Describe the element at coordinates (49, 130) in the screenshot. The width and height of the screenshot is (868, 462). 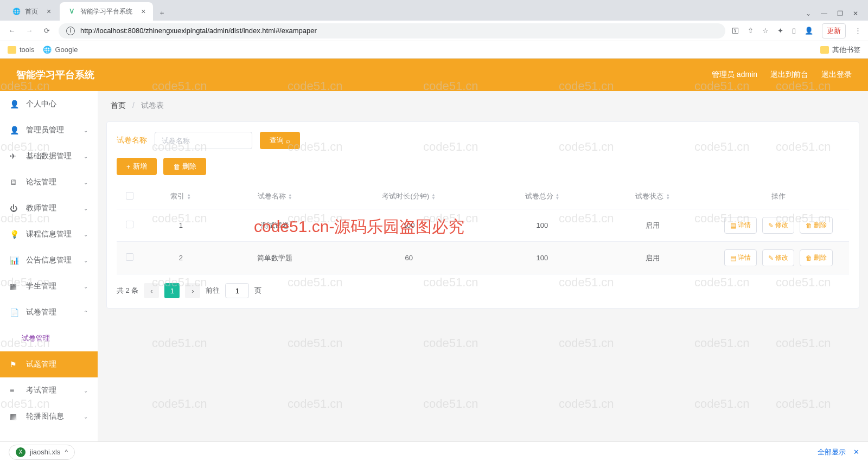
I see `sidebar-item: 👤管理员管理⌄` at that location.